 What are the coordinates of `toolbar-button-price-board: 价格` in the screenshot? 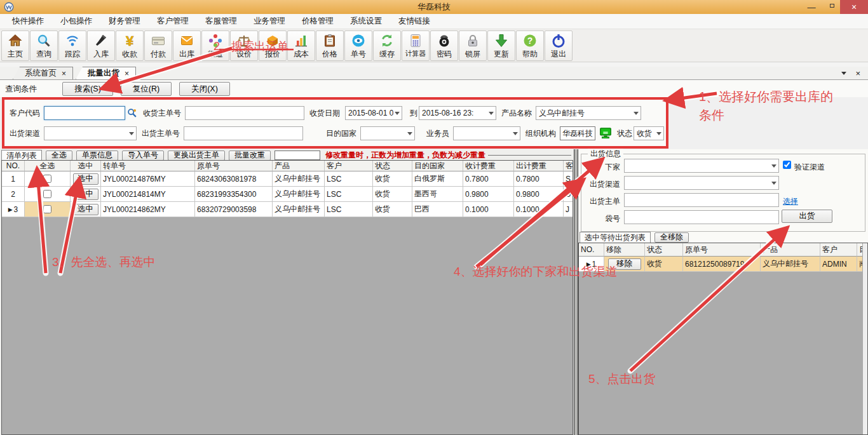 It's located at (330, 46).